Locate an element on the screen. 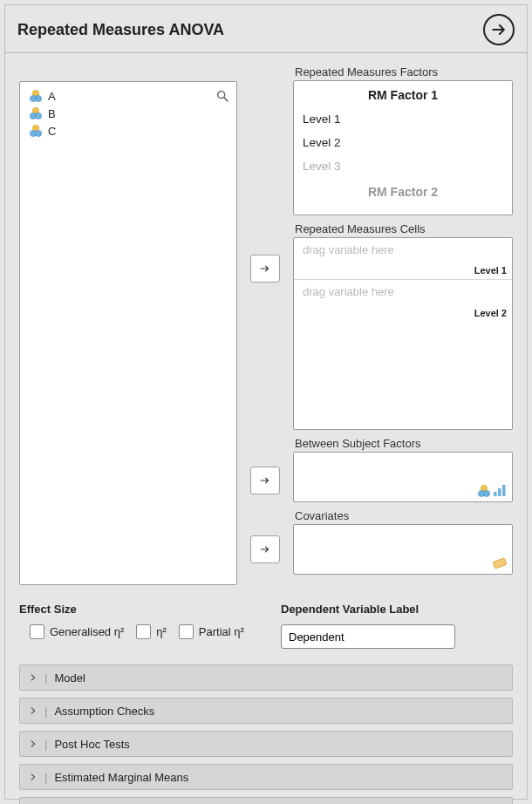  collapsible-label: Model is located at coordinates (70, 678).